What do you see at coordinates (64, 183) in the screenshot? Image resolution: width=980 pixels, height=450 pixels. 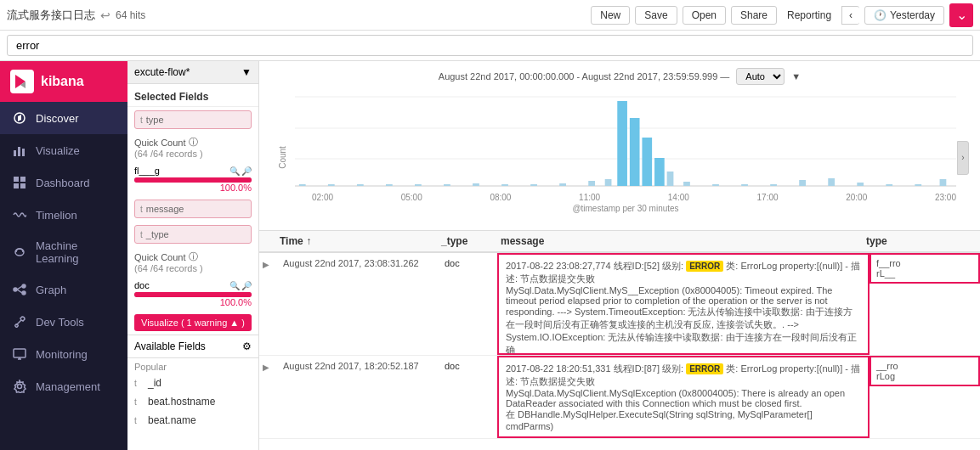 I see `sidebar-item-dashboard: Dashboard` at bounding box center [64, 183].